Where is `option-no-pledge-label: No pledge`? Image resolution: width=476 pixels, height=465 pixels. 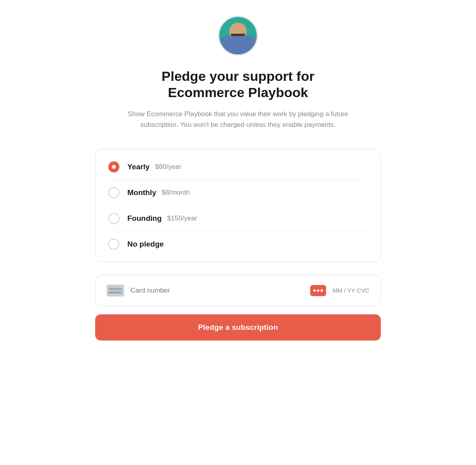 option-no-pledge-label: No pledge is located at coordinates (146, 244).